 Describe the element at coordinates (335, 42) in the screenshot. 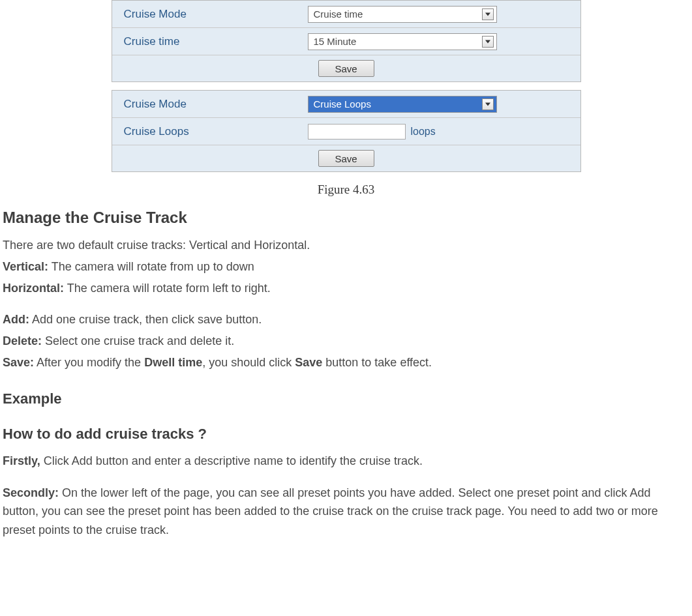

I see `cruise-time-select-value: 15 Minute` at that location.